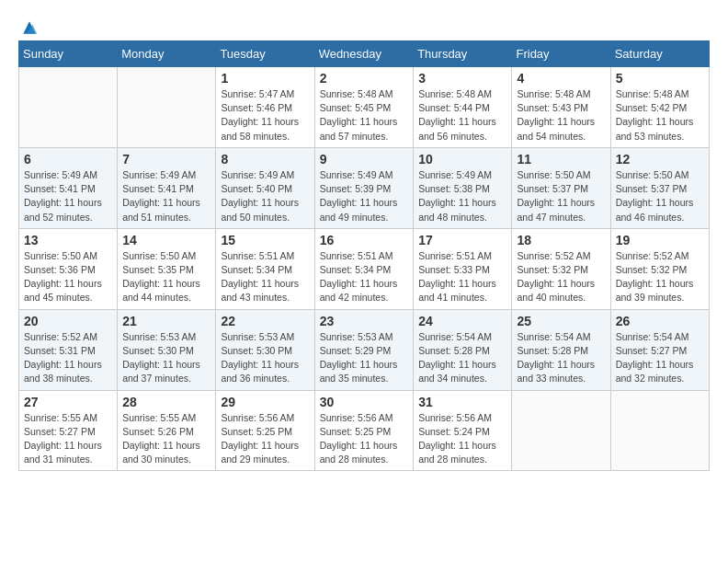 Image resolution: width=728 pixels, height=563 pixels. What do you see at coordinates (660, 159) in the screenshot?
I see `day-number: 12` at bounding box center [660, 159].